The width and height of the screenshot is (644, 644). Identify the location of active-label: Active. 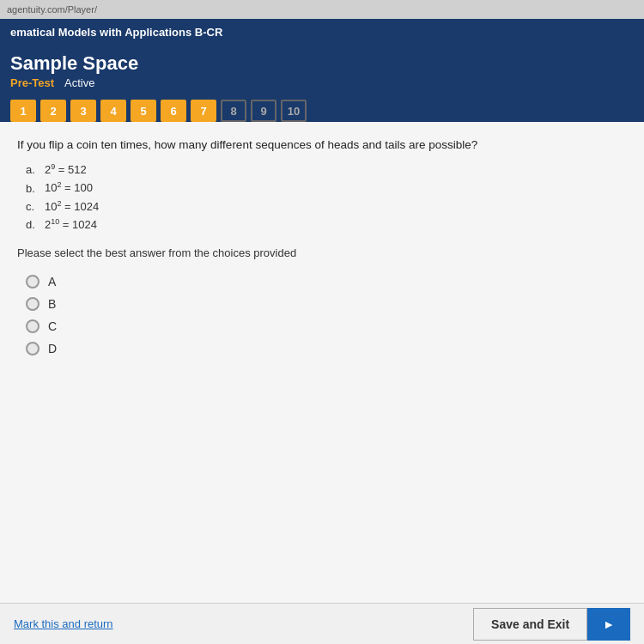
(79, 82).